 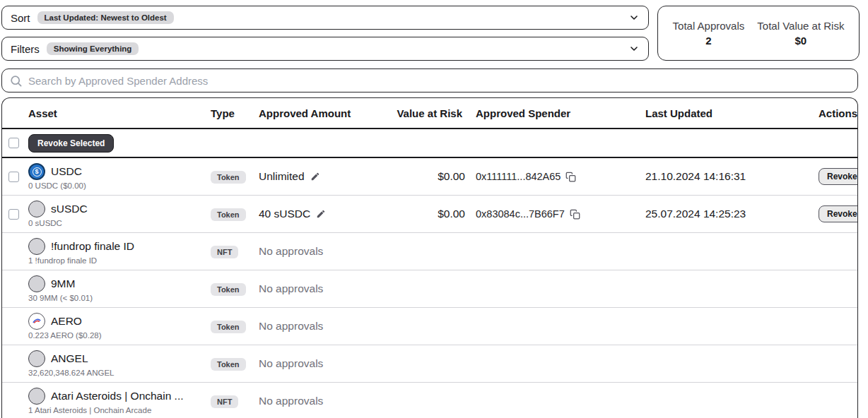 I want to click on asset-name: !fundrop finale ID, so click(x=93, y=246).